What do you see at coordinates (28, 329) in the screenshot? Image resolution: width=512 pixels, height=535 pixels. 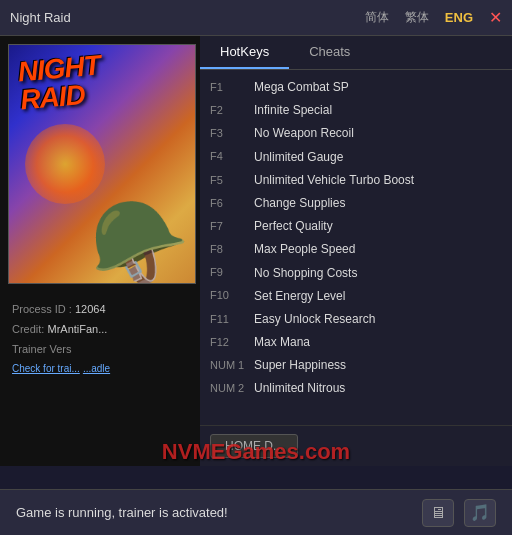 I see `credit-label: Credit:` at bounding box center [28, 329].